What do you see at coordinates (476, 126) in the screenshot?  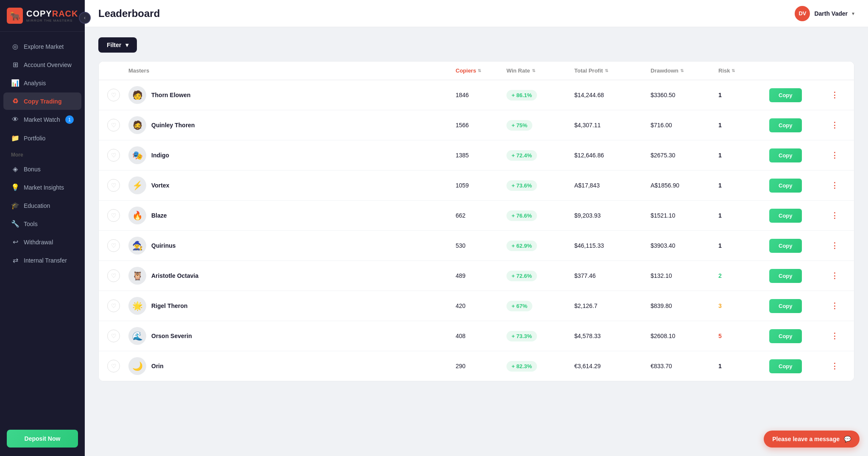 I see `table-row: ♡ 🧔 Quinley Thoren 1566 + 75% $4,307.11 …` at bounding box center [476, 126].